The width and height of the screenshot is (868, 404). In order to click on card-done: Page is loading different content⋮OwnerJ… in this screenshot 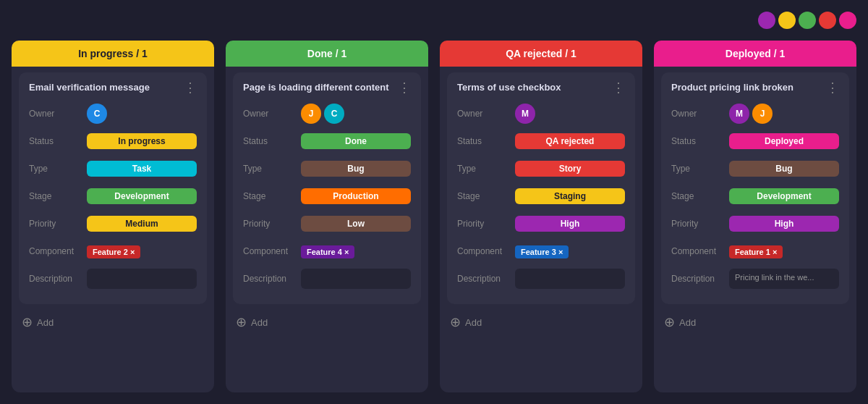, I will do `click(327, 188)`.